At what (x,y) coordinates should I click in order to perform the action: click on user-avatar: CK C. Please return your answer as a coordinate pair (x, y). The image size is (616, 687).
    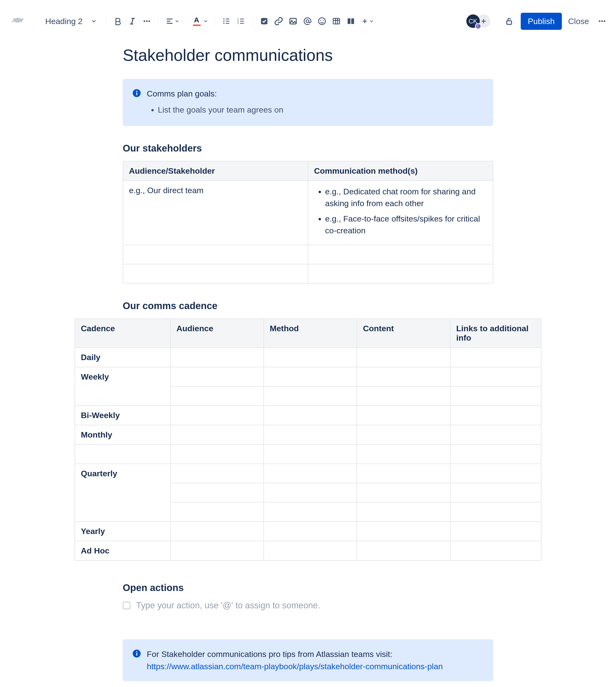
    Looking at the image, I should click on (473, 21).